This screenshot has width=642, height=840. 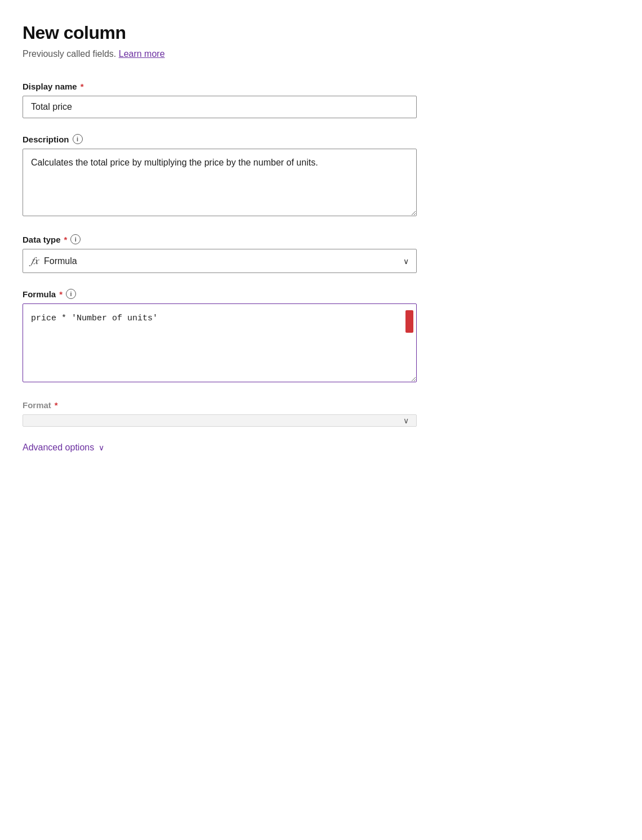 What do you see at coordinates (220, 337) in the screenshot?
I see `formula-field: Formula * i price * 'Number of units'` at bounding box center [220, 337].